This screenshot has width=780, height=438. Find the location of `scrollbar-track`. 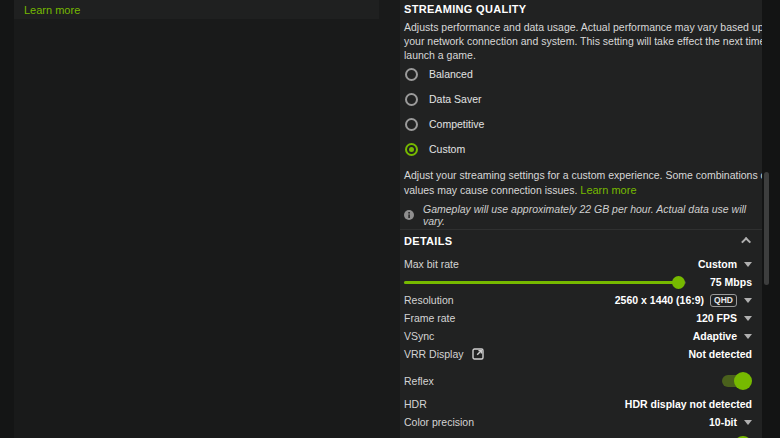

scrollbar-track is located at coordinates (771, 219).